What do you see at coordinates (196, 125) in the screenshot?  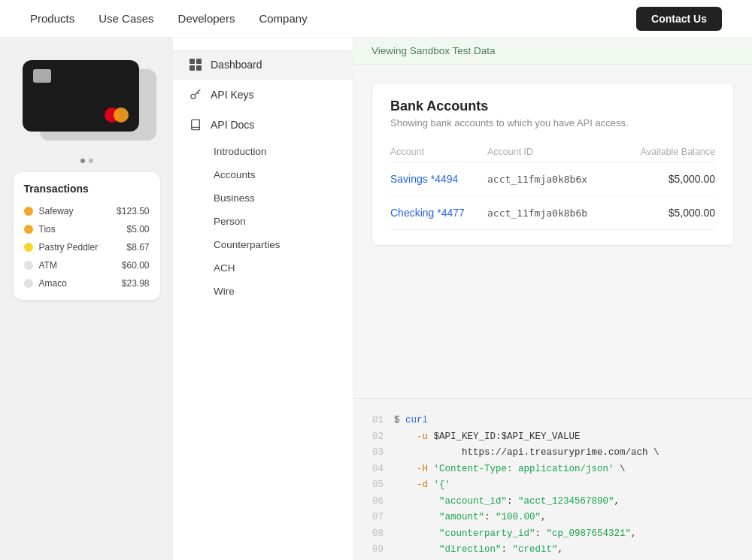 I see `book-icon` at bounding box center [196, 125].